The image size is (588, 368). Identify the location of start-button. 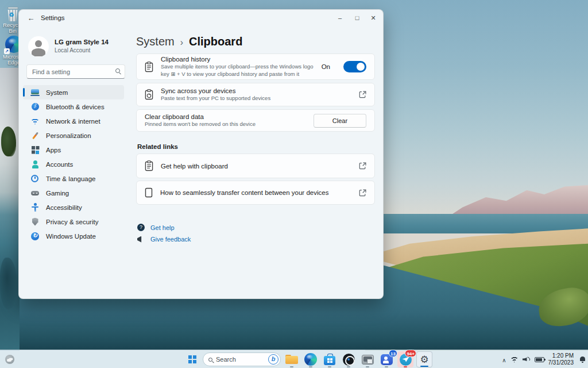
(192, 359).